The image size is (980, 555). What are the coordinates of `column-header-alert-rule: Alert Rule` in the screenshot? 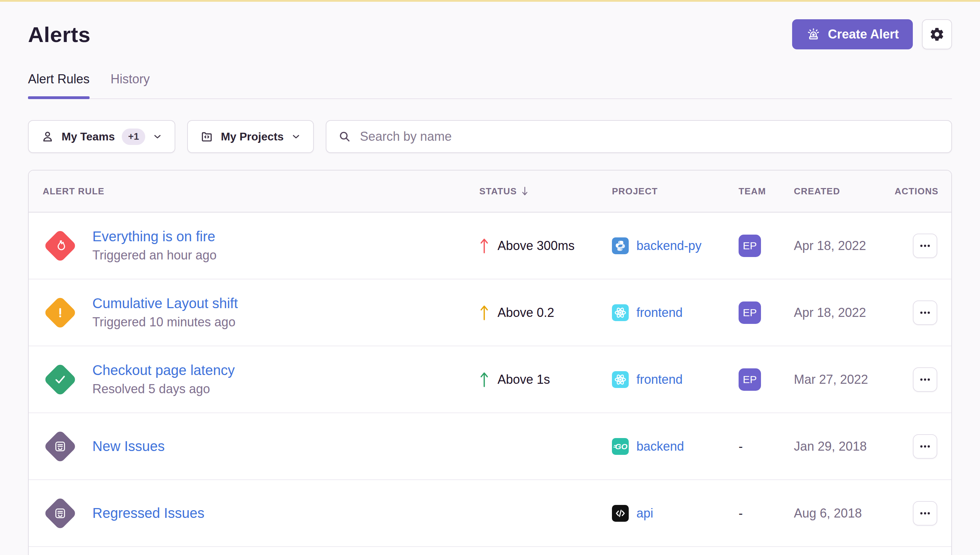 It's located at (261, 191).